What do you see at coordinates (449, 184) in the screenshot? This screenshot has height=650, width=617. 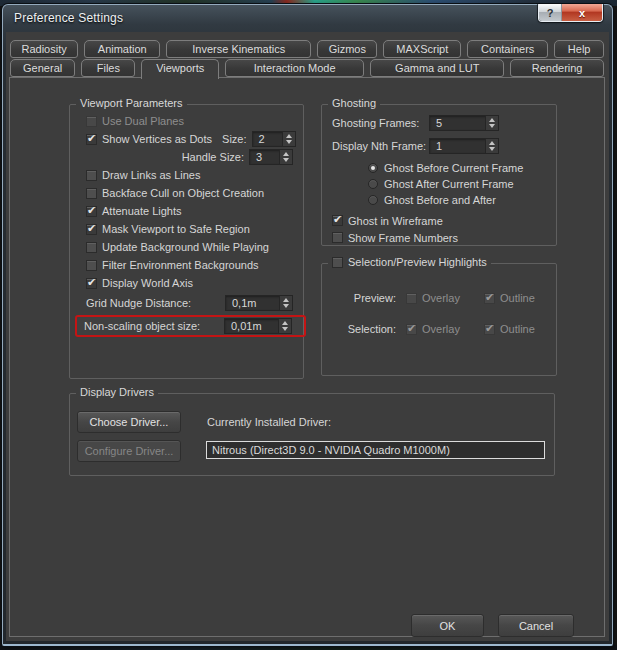 I see `radio-label: Ghost After Current Frame` at bounding box center [449, 184].